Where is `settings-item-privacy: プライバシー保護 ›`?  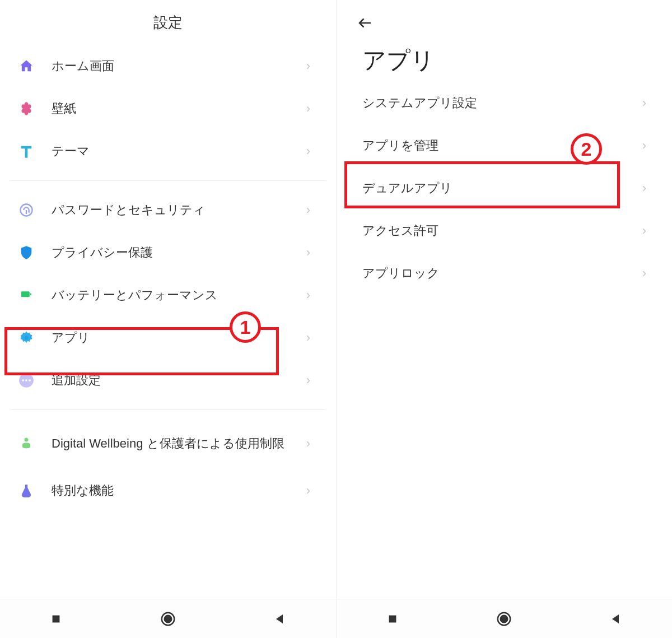 settings-item-privacy: プライバシー保護 › is located at coordinates (168, 253).